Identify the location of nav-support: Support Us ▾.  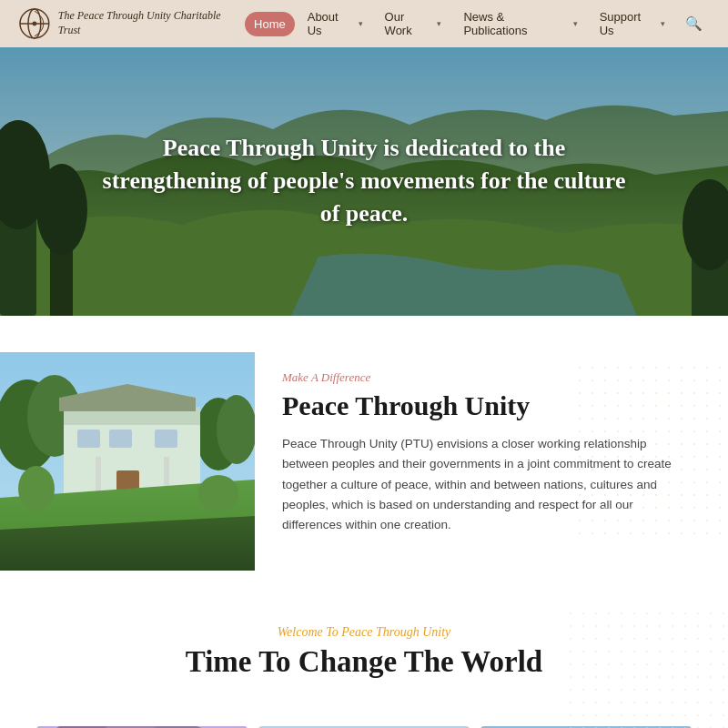
(632, 24).